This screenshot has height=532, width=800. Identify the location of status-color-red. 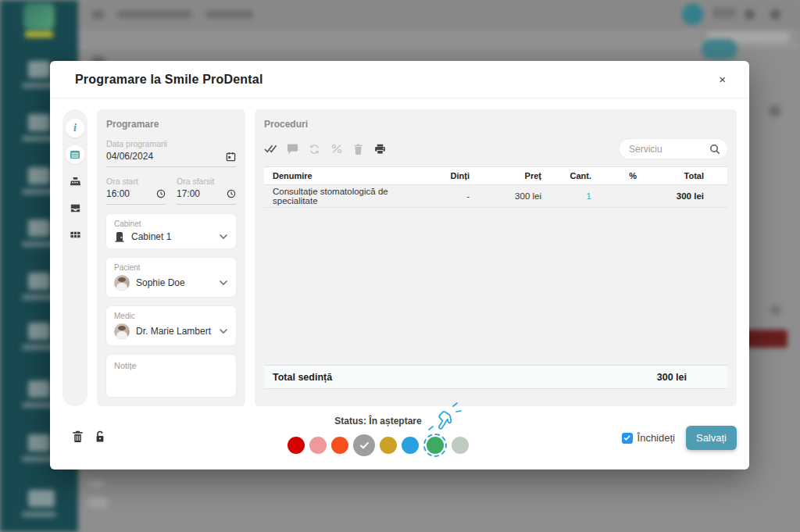
(296, 445).